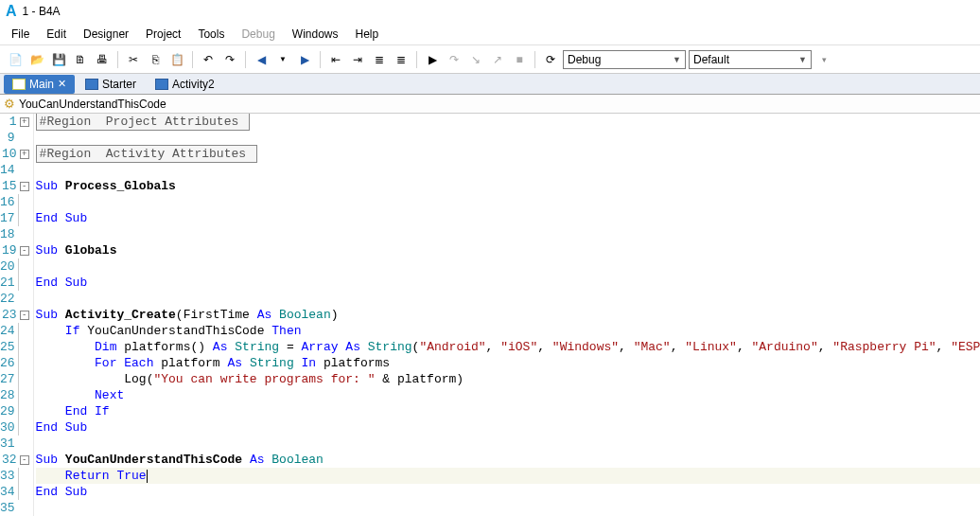 Image resolution: width=980 pixels, height=516 pixels. I want to click on code-line: Dim platforms() As String = Array As Str…, so click(508, 347).